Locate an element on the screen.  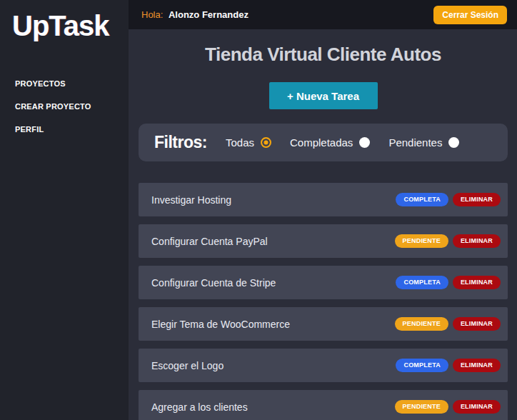
greeting-prefix: Hola: is located at coordinates (152, 14).